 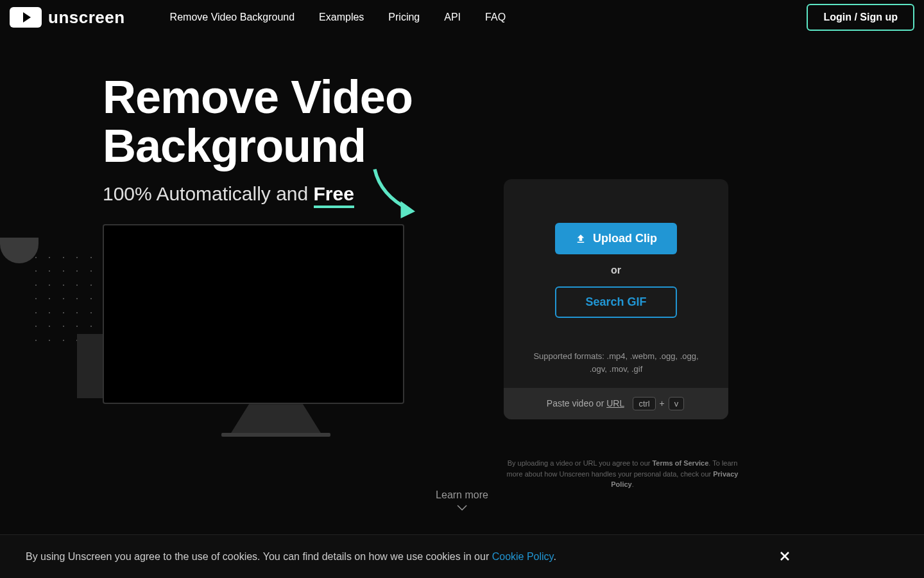 I want to click on main-nav: Remove Video Background Examples Pricing…, so click(x=338, y=17).